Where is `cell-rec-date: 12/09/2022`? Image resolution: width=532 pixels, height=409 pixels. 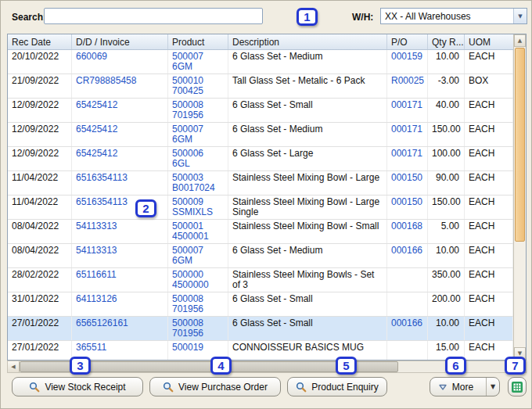
cell-rec-date: 12/09/2022 is located at coordinates (40, 135).